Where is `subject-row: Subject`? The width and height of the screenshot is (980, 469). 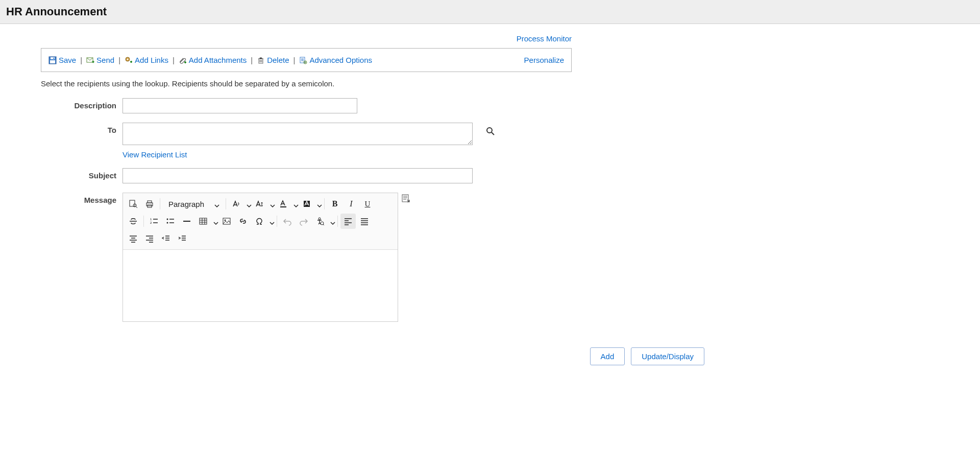 subject-row: Subject is located at coordinates (510, 176).